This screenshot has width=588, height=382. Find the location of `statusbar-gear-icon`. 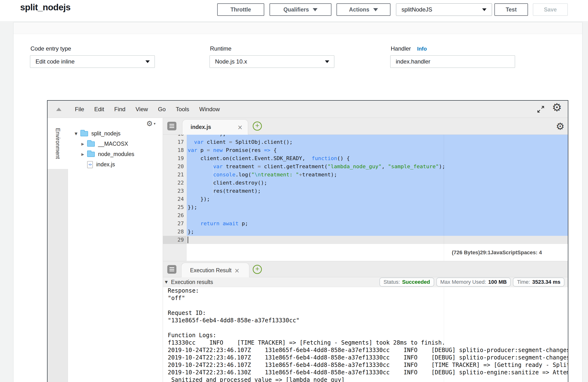

statusbar-gear-icon is located at coordinates (560, 126).